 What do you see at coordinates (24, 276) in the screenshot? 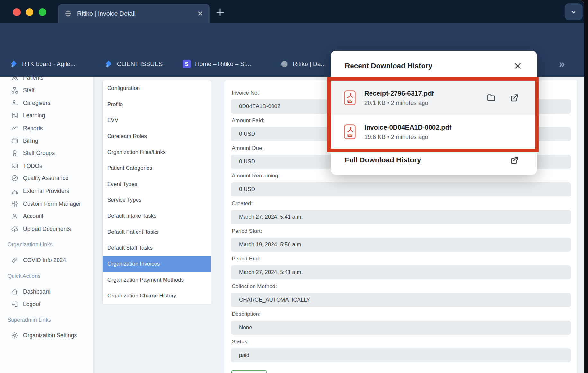
I see `sidebar-section-quick-actions: Quick Actions` at bounding box center [24, 276].